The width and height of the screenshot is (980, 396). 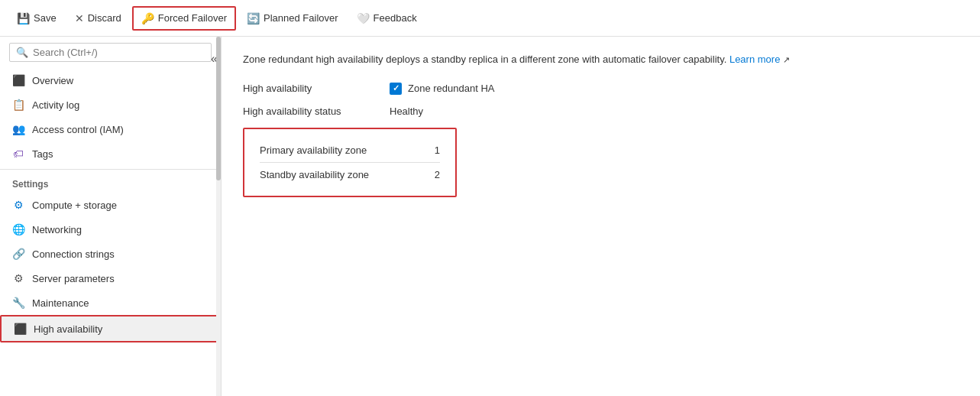 I want to click on high-availability-icon: ⬛, so click(x=20, y=329).